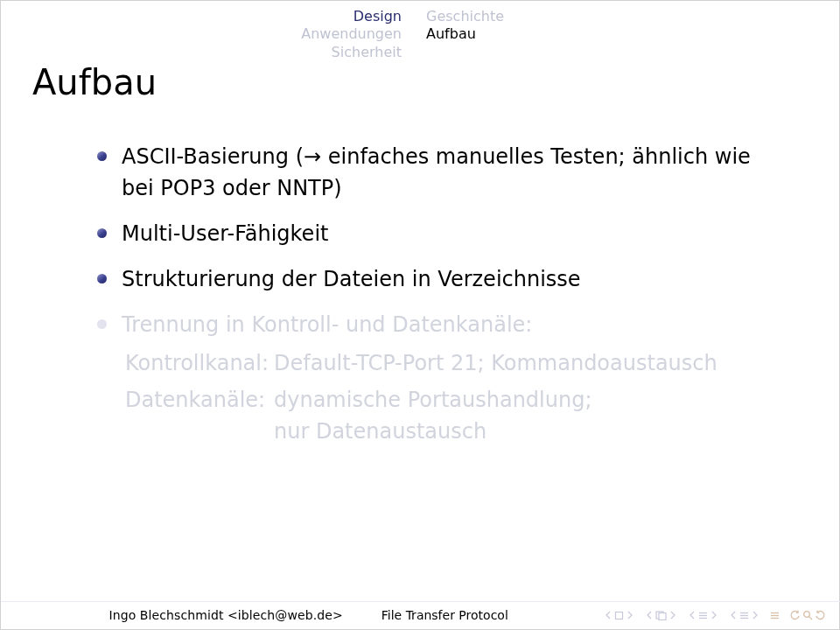 This screenshot has height=630, width=840. Describe the element at coordinates (522, 416) in the screenshot. I see `desc-def-datenkanaele: dynamische Portaushandlung; nur Datenaus…` at that location.